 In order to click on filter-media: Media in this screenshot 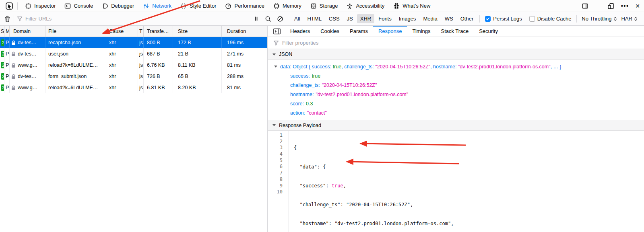, I will do `click(430, 18)`.